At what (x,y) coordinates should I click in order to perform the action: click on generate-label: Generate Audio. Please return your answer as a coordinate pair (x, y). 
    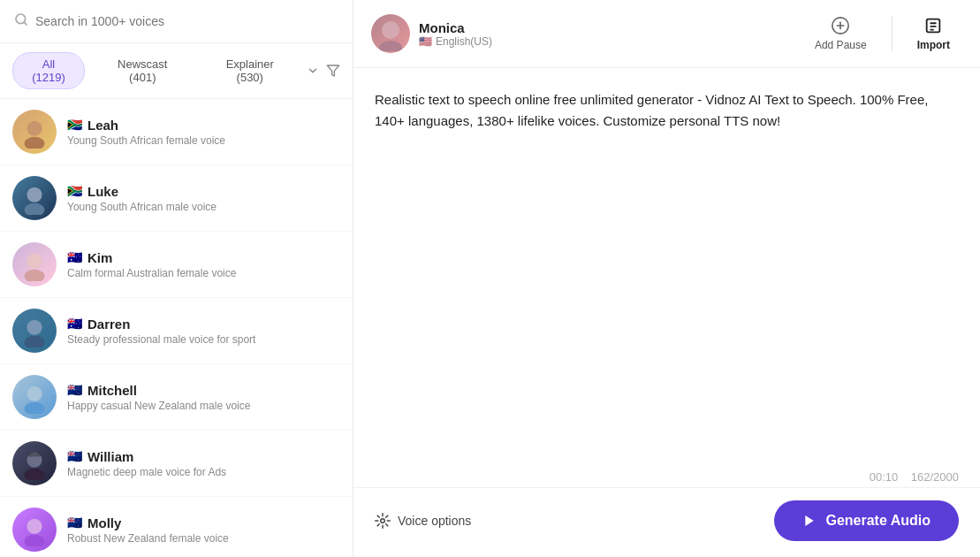
    Looking at the image, I should click on (878, 521).